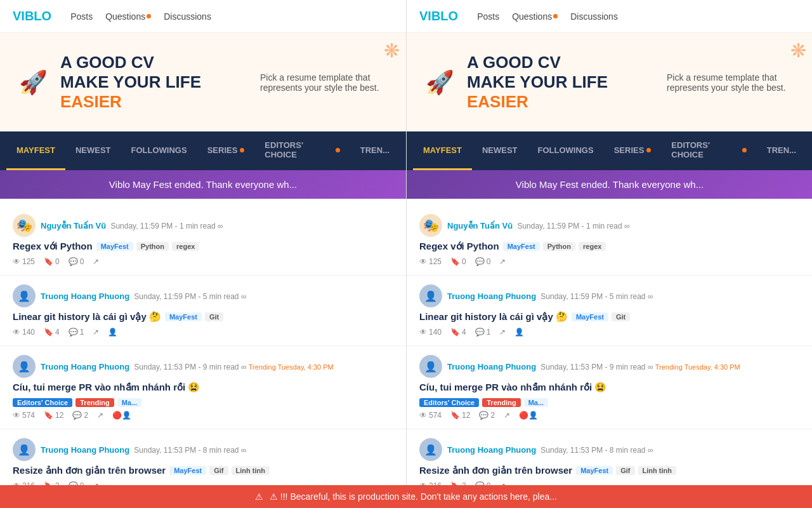 The width and height of the screenshot is (812, 508). Describe the element at coordinates (129, 403) in the screenshot. I see `tag-ma-left-2: Ma...` at that location.